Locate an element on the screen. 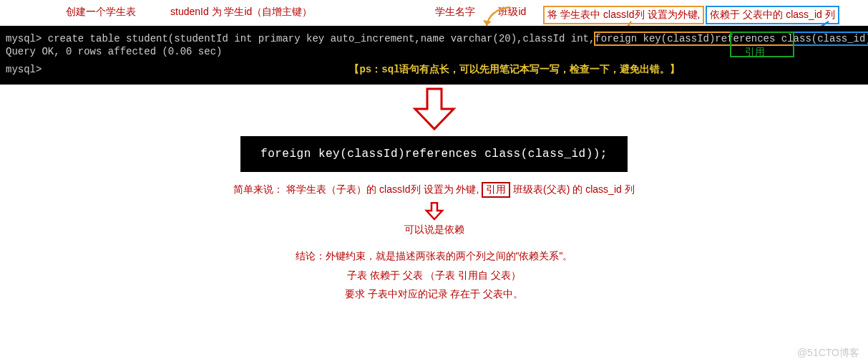 This screenshot has height=364, width=868. terminal-line-1: mysql> create table student(studentId in… is located at coordinates (434, 39).